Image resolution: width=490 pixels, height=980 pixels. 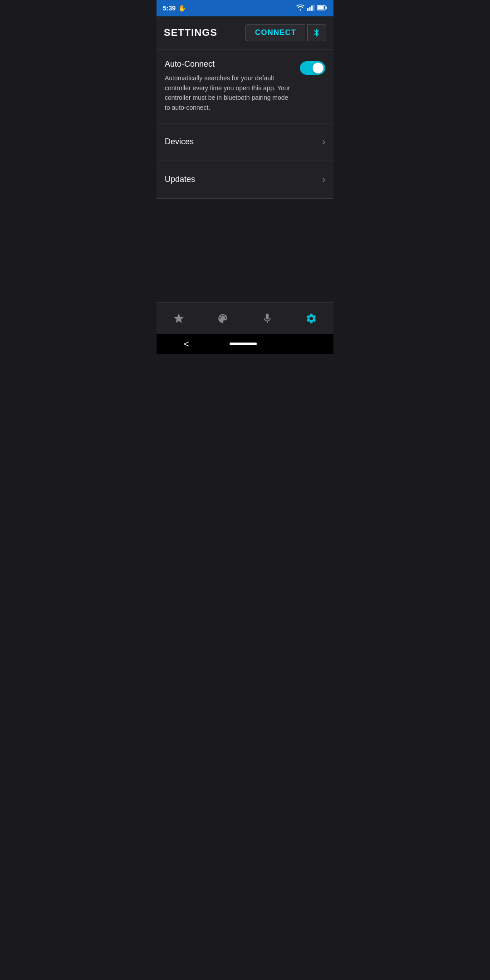 I want to click on bluetooth-button, so click(x=317, y=33).